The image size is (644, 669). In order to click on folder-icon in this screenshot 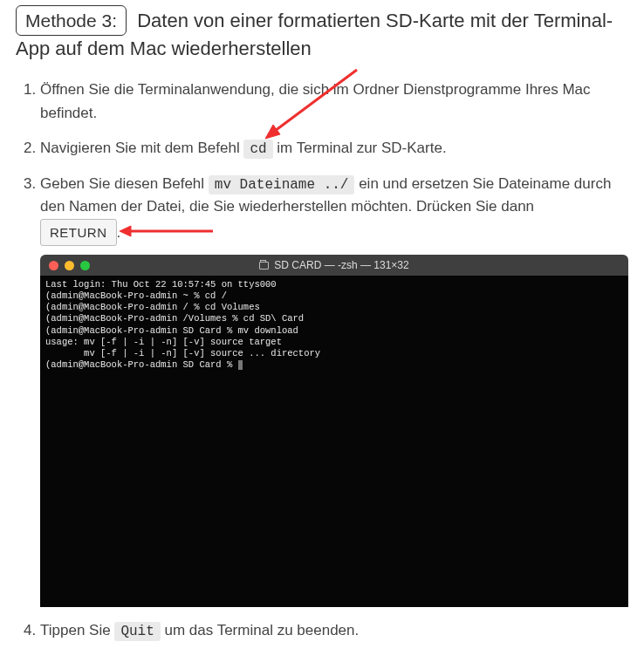, I will do `click(264, 265)`.